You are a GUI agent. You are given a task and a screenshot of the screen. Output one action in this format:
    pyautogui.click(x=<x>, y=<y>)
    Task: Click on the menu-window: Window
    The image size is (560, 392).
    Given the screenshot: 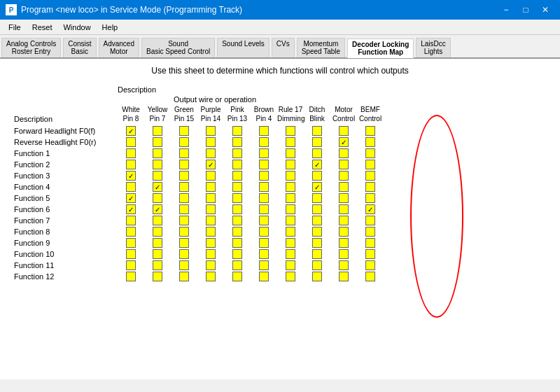 What is the action you would take?
    pyautogui.click(x=77, y=27)
    